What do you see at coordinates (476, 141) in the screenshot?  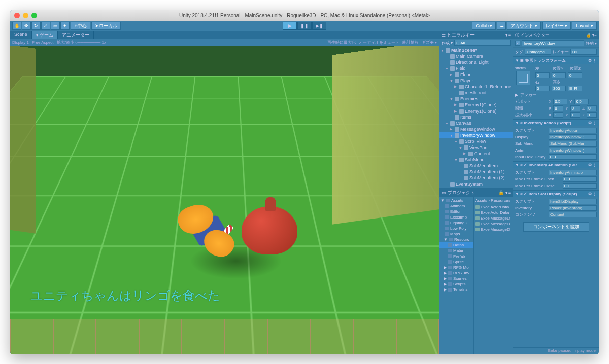 I see `hierarchy-item: ▼ScrollView` at bounding box center [476, 141].